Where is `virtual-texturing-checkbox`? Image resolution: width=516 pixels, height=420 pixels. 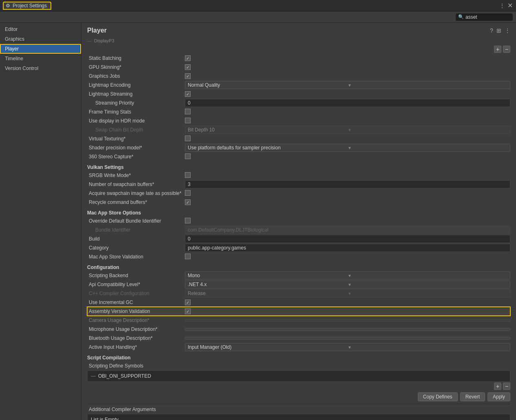 virtual-texturing-checkbox is located at coordinates (188, 138).